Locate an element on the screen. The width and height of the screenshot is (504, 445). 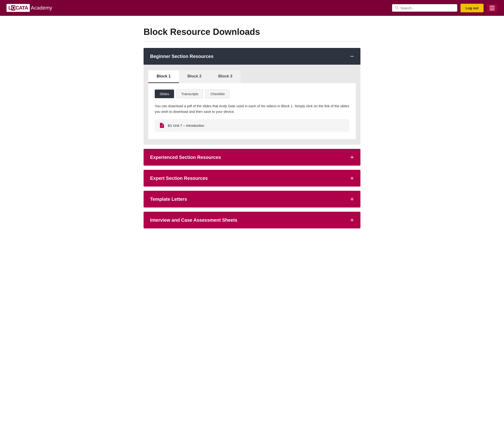
experienced-section-header: Experienced Section Resources + is located at coordinates (252, 157).